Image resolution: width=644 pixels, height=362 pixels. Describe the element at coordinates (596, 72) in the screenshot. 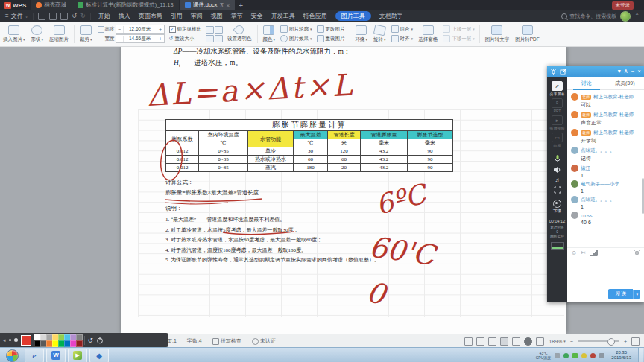

I see `classroom-panel-header: ▾ ⊼ − ×` at that location.